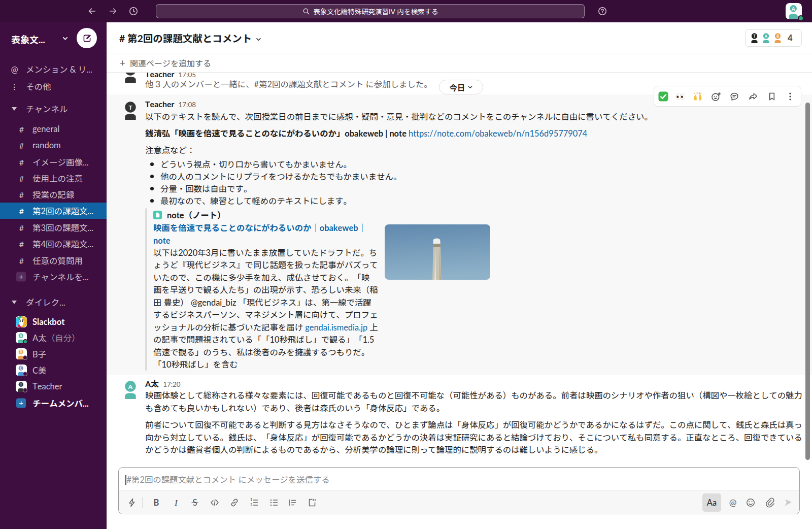  Describe the element at coordinates (251, 505) in the screenshot. I see `svg-text: 2` at that location.